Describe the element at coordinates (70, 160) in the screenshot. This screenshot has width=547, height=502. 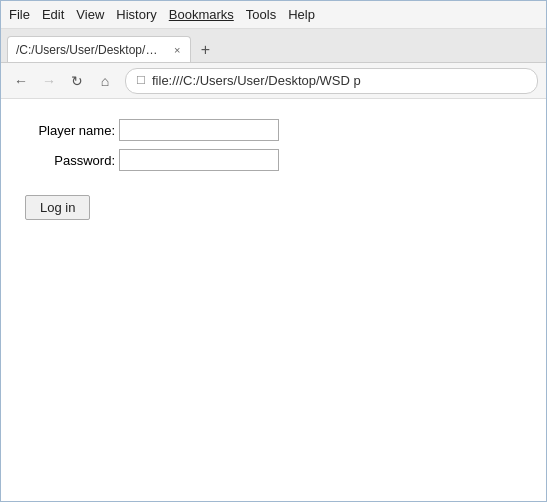
I see `password-label: Password:` at that location.